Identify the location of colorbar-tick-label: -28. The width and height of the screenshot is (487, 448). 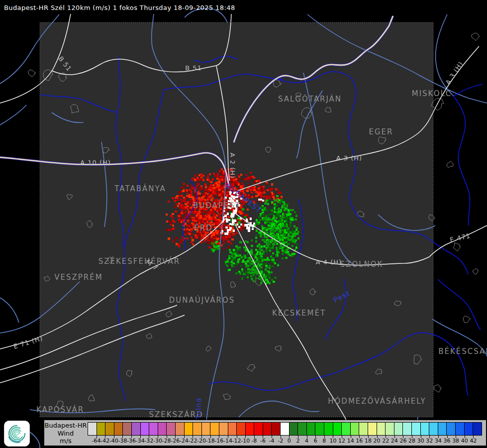
(167, 441).